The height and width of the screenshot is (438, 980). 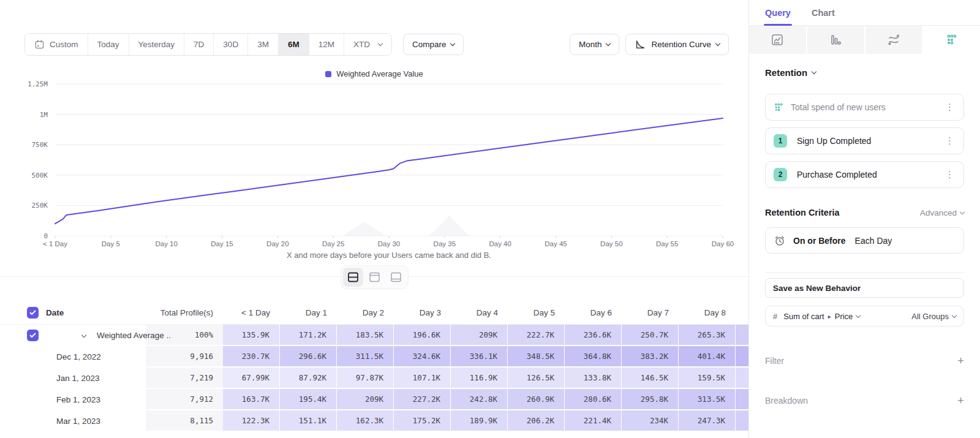 I want to click on retention-value-cell: 336.1K, so click(x=479, y=357).